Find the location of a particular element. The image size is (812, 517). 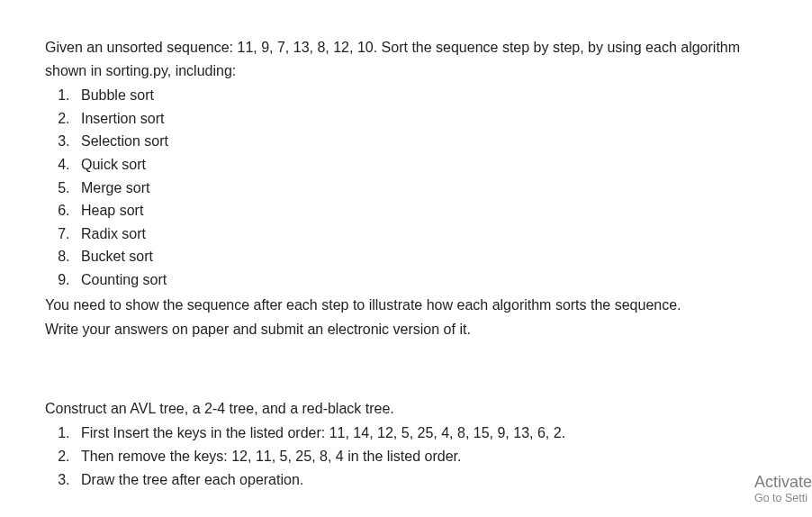

section-gap is located at coordinates (406, 370).